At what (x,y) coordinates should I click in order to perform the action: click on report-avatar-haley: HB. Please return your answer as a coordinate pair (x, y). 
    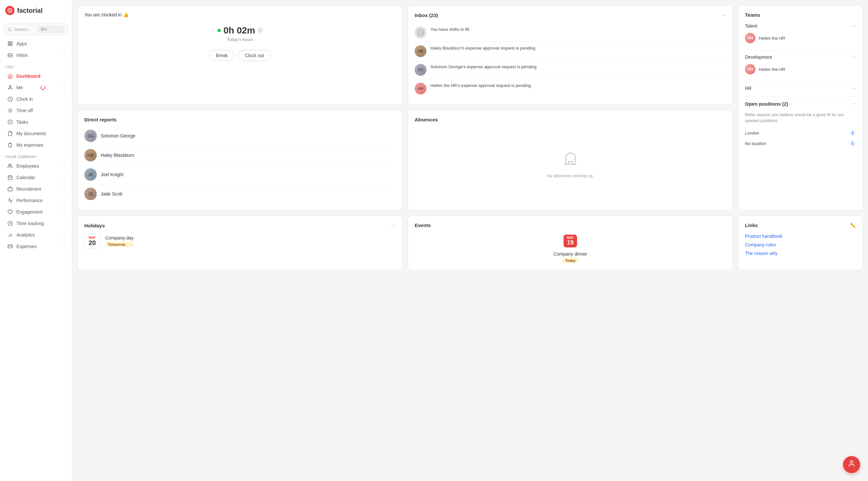
    Looking at the image, I should click on (90, 155).